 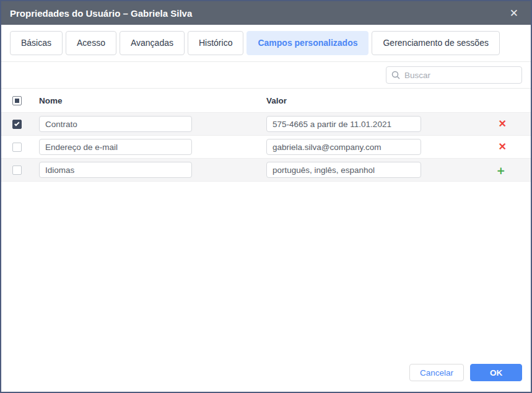 What do you see at coordinates (17, 123) in the screenshot?
I see `check-mark-icon` at bounding box center [17, 123].